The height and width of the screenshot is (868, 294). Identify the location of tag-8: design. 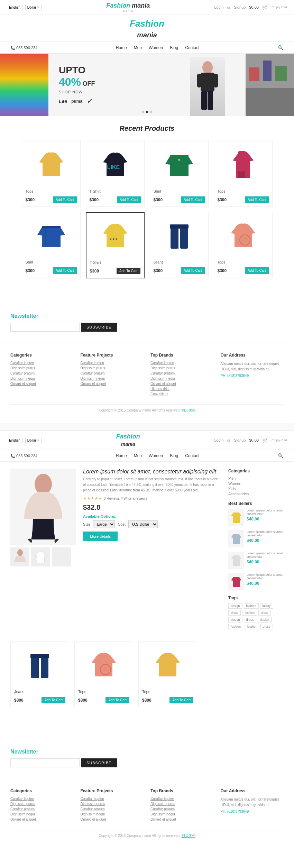
(265, 620).